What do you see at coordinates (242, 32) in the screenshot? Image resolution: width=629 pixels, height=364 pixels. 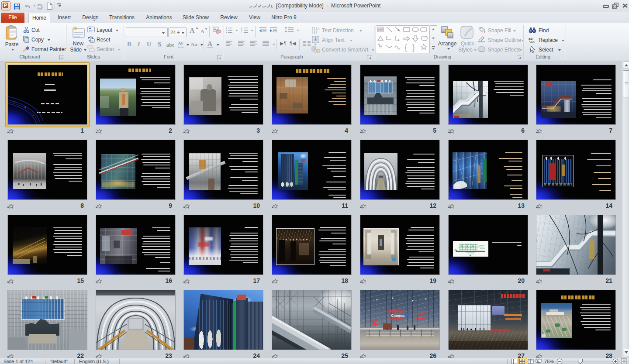 I see `svg-text: 3` at bounding box center [242, 32].